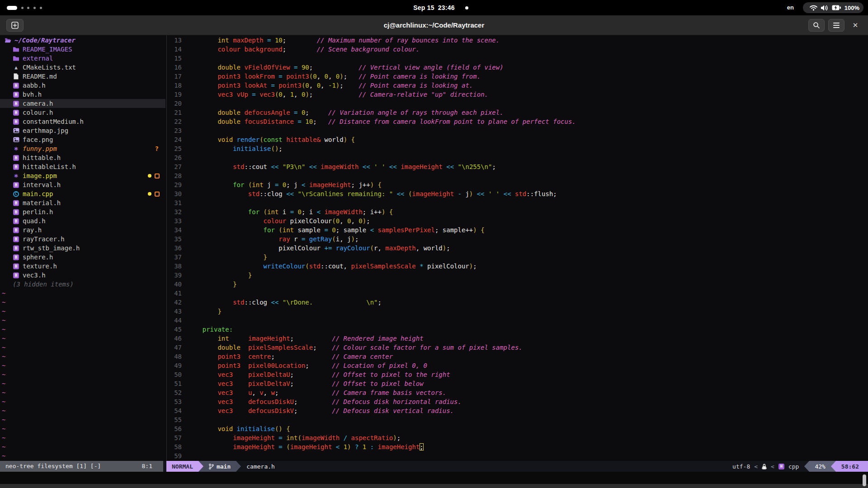 This screenshot has width=868, height=488. I want to click on code-line-32: 32 for (int i = 0; i < imageWidth; i++) …, so click(518, 212).